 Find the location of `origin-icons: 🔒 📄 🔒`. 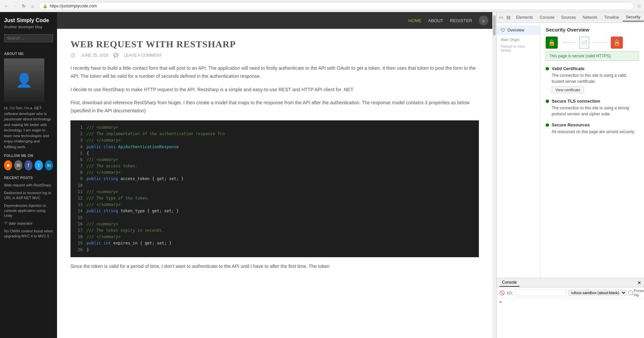

origin-icons: 🔒 📄 🔒 is located at coordinates (592, 43).